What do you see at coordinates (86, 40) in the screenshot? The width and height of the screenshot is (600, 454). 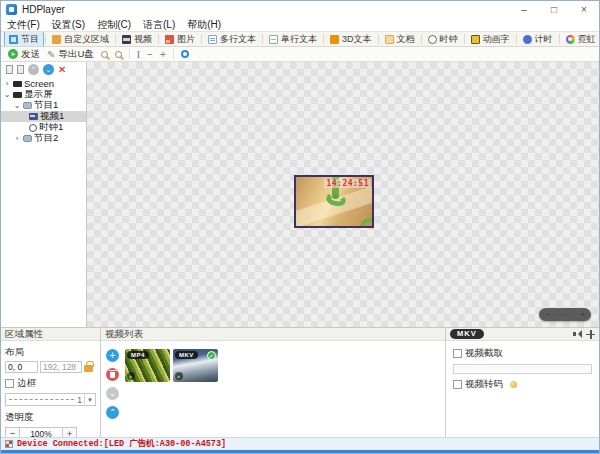 I see `tab-label: 自定义区域` at bounding box center [86, 40].